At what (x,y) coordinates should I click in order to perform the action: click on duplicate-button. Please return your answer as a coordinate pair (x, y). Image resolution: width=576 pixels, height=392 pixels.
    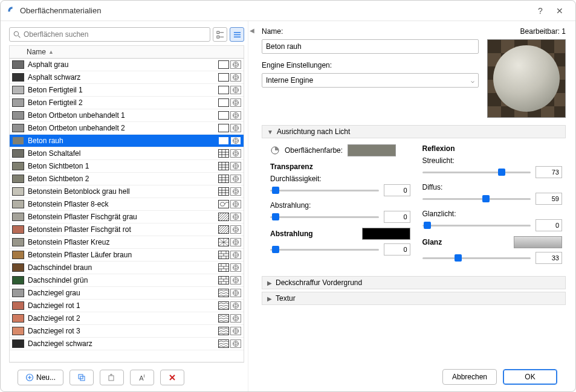
    Looking at the image, I should click on (82, 378).